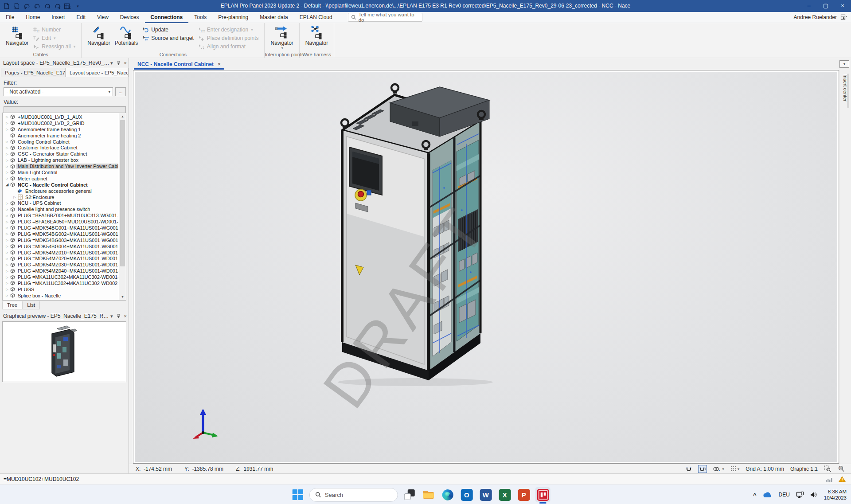 The width and height of the screenshot is (851, 504). What do you see at coordinates (167, 18) in the screenshot?
I see `menu-tab-connections: Connections` at bounding box center [167, 18].